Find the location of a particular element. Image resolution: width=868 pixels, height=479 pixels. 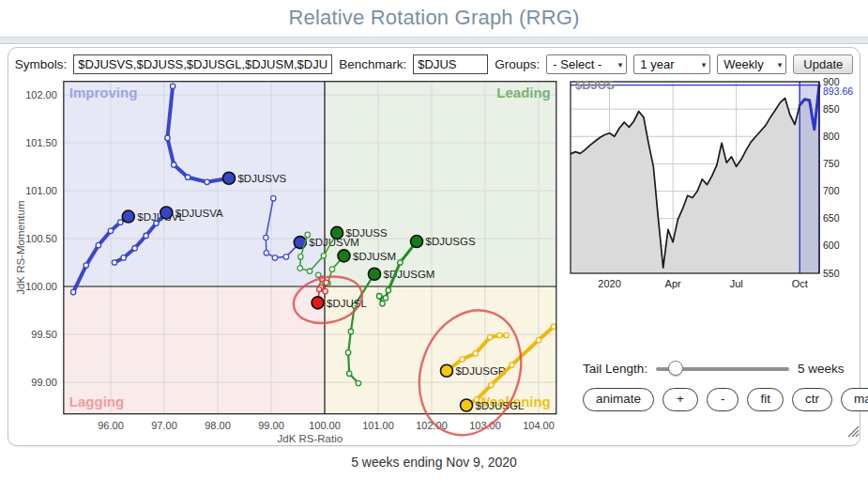

y-axis-title: JdK RS-Momentum is located at coordinates (21, 248).